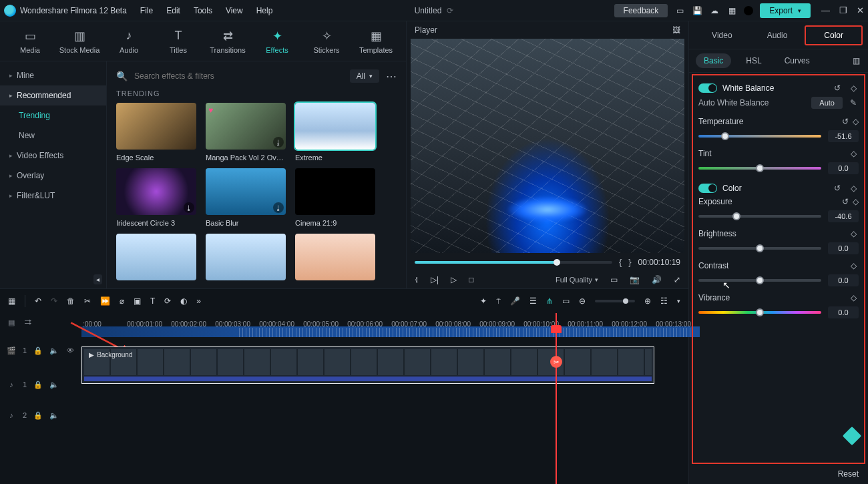 This screenshot has height=484, width=868. Describe the element at coordinates (54, 415) in the screenshot. I see `mute-a2-icon: 🔈` at that location.